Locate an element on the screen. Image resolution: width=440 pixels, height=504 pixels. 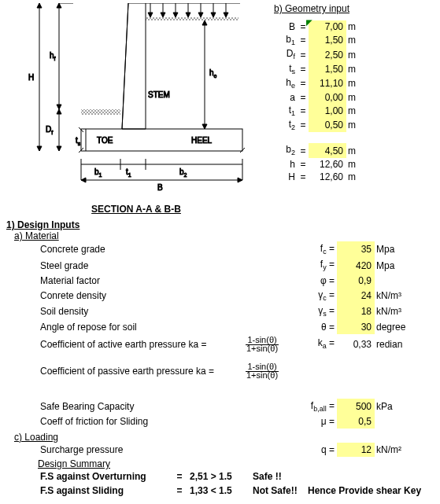
sbc-row: Safe Bearing Capacityfb,all =500kPaCoeff… is located at coordinates (239, 414).